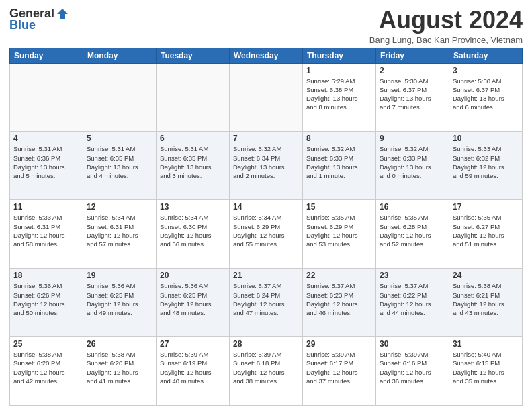 The height and width of the screenshot is (411, 532). Describe the element at coordinates (266, 344) in the screenshot. I see `day-number: 28` at that location.